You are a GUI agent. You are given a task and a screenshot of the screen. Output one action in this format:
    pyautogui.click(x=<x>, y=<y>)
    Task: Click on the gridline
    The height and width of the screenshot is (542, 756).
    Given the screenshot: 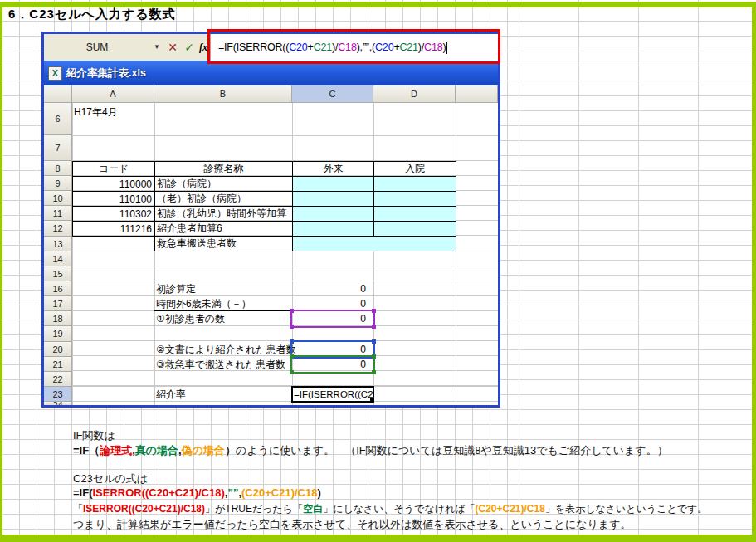 What is the action you would take?
    pyautogui.click(x=285, y=136)
    